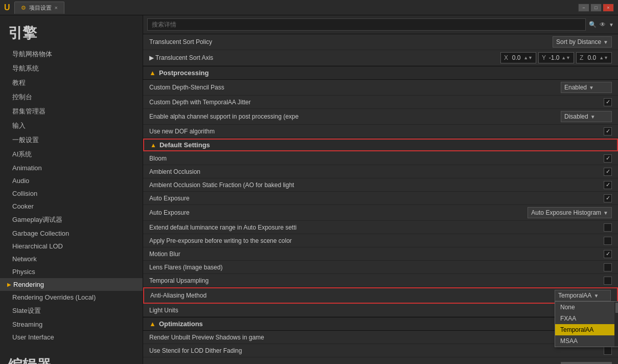 Image resolution: width=618 pixels, height=364 pixels. I want to click on custom-depth-stencil-dropdown: Enabled ▼, so click(586, 87).